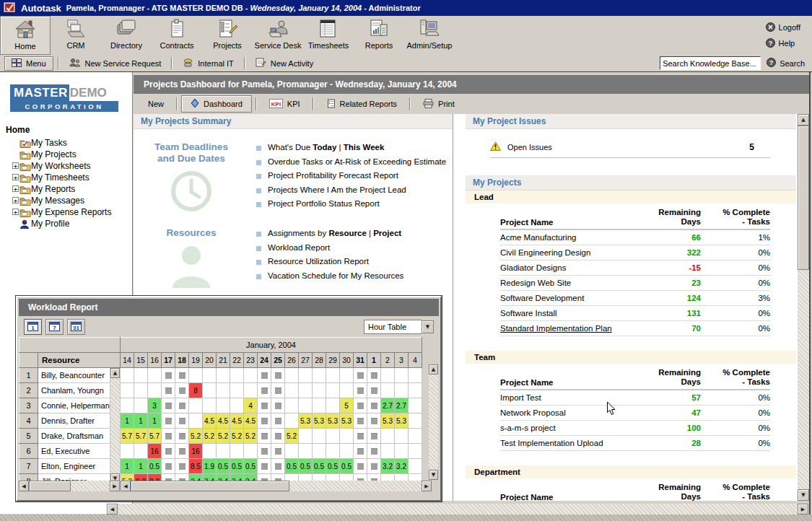 This screenshot has width=812, height=521. What do you see at coordinates (783, 27) in the screenshot?
I see `logoff-button: Logoff` at bounding box center [783, 27].